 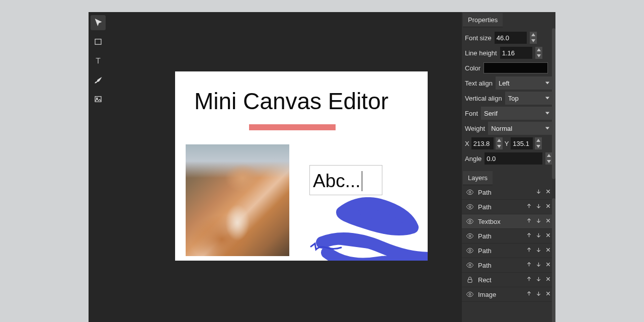 What do you see at coordinates (98, 99) in the screenshot?
I see `image-tool` at bounding box center [98, 99].